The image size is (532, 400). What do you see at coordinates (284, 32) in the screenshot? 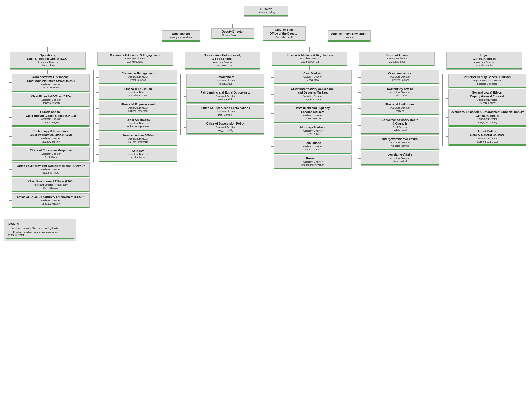
I see `cos-title: Chief of StaffOffice of the Director` at bounding box center [284, 32].